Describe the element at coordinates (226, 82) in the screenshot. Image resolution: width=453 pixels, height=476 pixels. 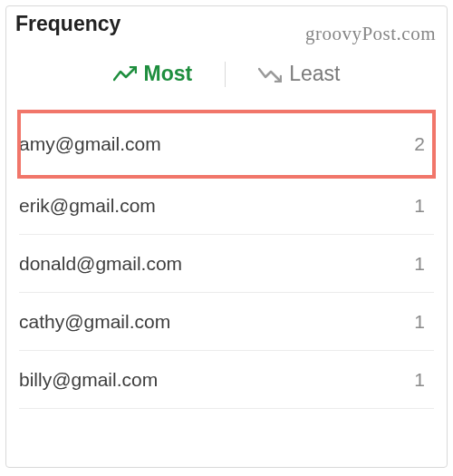
I see `tabs: Most Least` at that location.